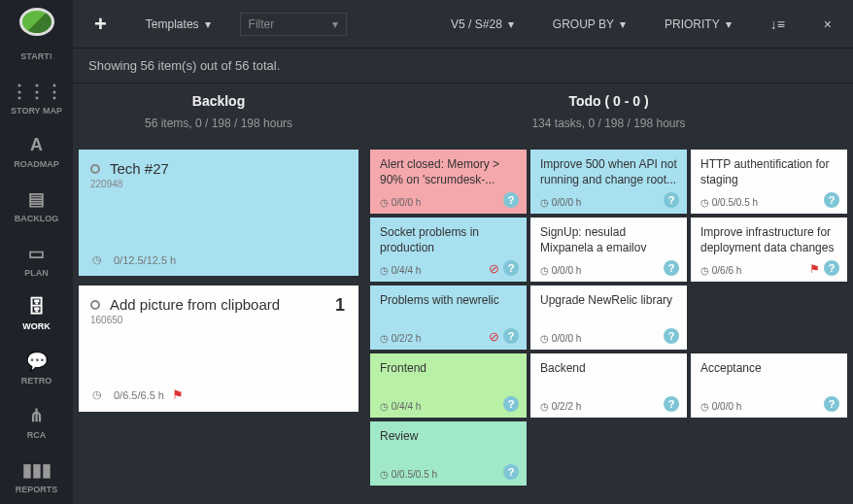  Describe the element at coordinates (219, 213) in the screenshot. I see `backlog-card: Tech #272209480/12.5/12.5 h` at that location.